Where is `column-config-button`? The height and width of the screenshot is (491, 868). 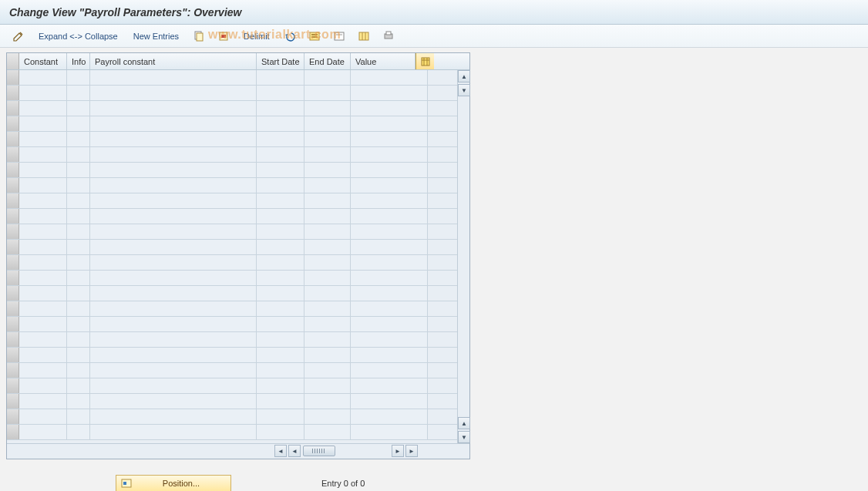 column-config-button is located at coordinates (425, 62).